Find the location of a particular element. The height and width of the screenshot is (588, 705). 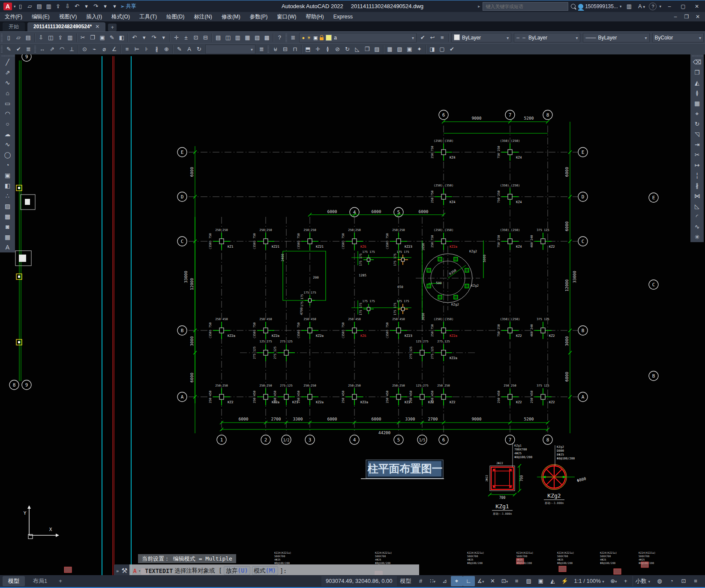

mtext-icon: A is located at coordinates (8, 247).